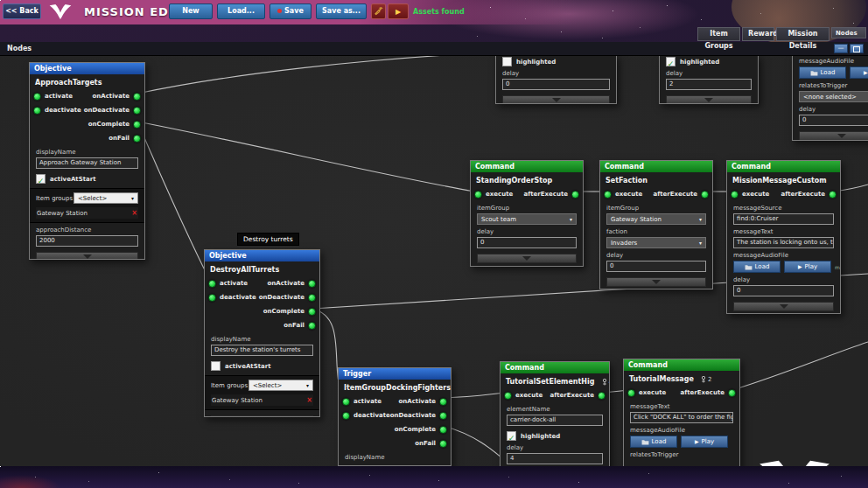  Describe the element at coordinates (555, 420) in the screenshot. I see `element-name-input: carrier-dock-all` at that location.